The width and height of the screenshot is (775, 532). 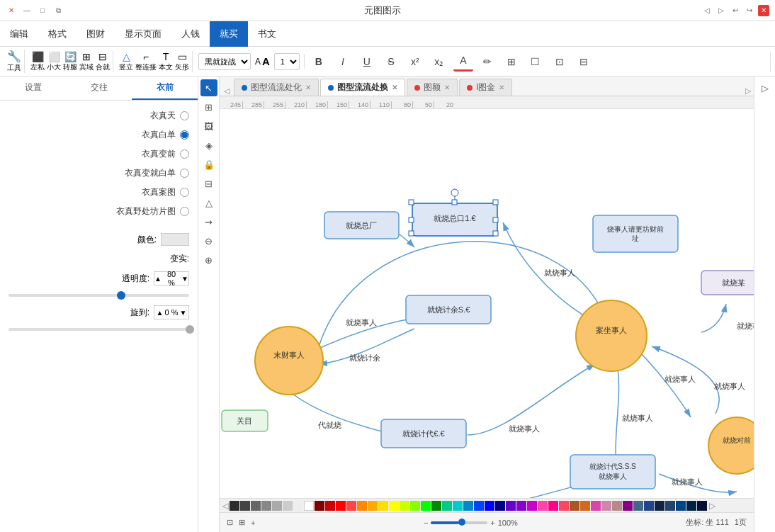 I want to click on undo-btn: ↩, so click(x=735, y=11).